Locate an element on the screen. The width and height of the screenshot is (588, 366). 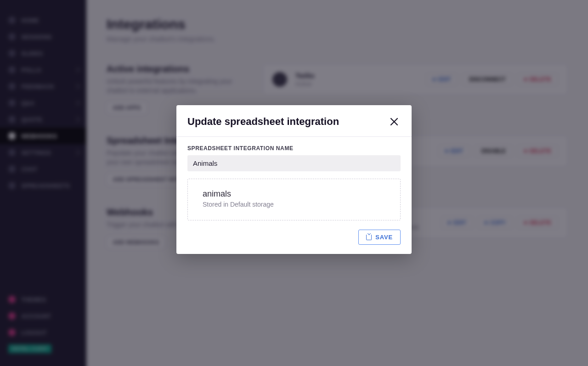
modal-title: Update spreadsheet integration is located at coordinates (288, 122).